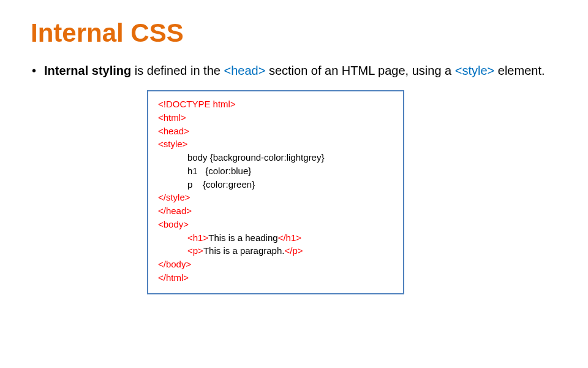 Image resolution: width=588 pixels, height=368 pixels. I want to click on bullet-text-1: is defined in the, so click(178, 71).